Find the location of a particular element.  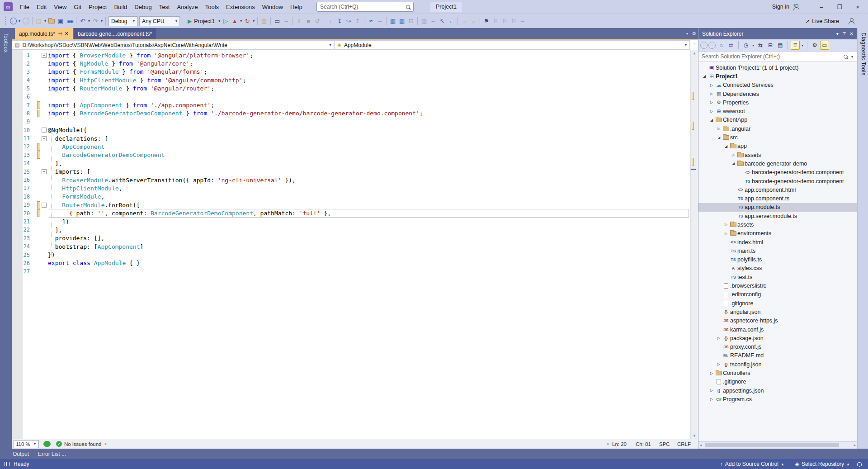

code-line: 7import { AppComponent } from './app.com… is located at coordinates (351, 105).